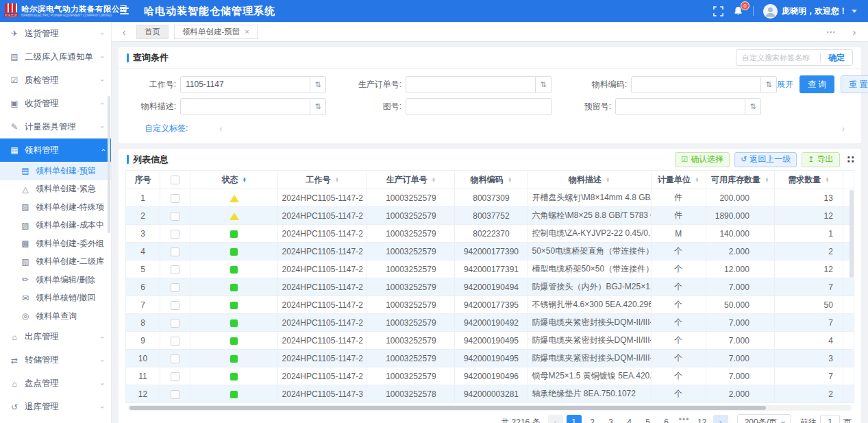 This screenshot has height=423, width=868. What do you see at coordinates (778, 58) in the screenshot?
I see `custom-tag-input` at bounding box center [778, 58].